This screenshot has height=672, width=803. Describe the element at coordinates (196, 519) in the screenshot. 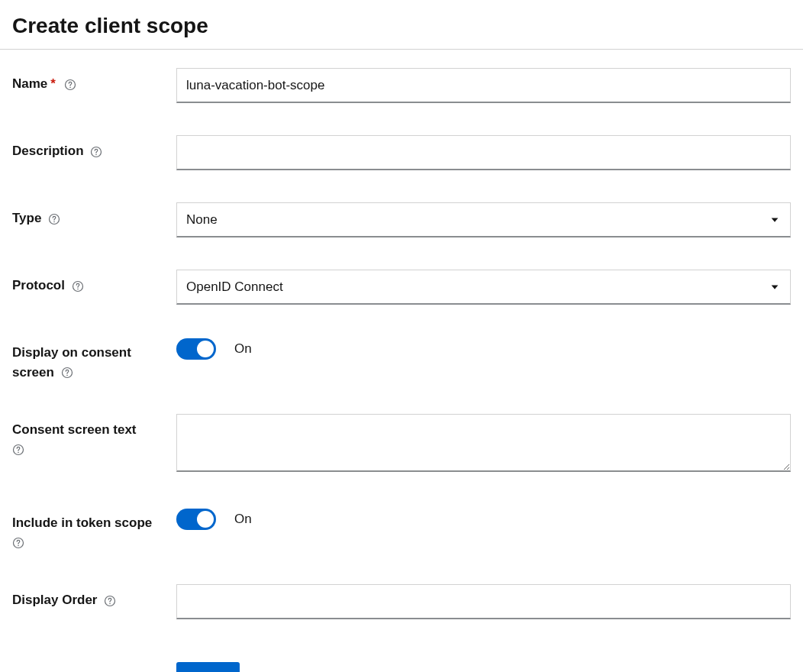

I see `include-token-toggle` at that location.